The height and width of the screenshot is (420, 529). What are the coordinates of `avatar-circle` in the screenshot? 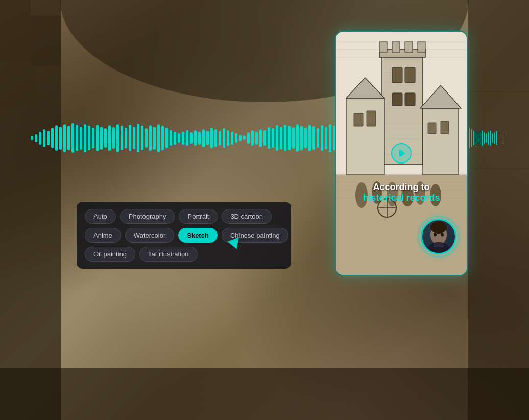 It's located at (439, 237).